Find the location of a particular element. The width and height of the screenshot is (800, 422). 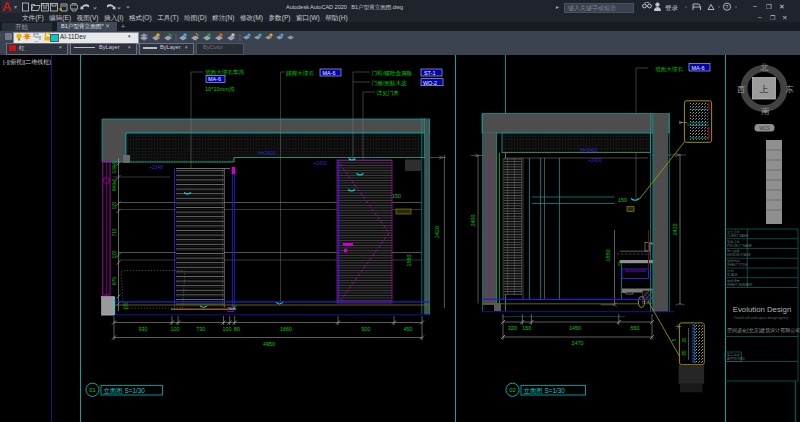

svg-text: 550 is located at coordinates (636, 328).